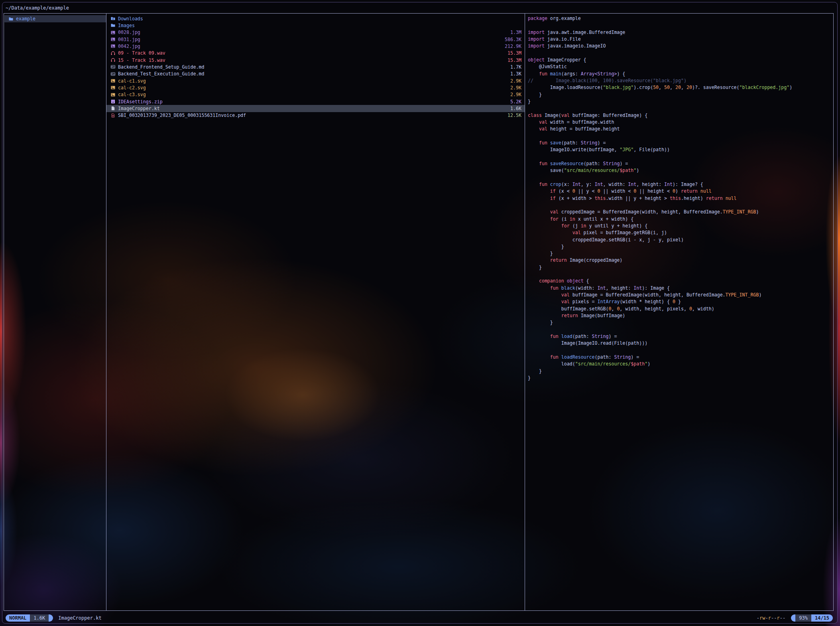  I want to click on cursor-position: 14/15, so click(822, 618).